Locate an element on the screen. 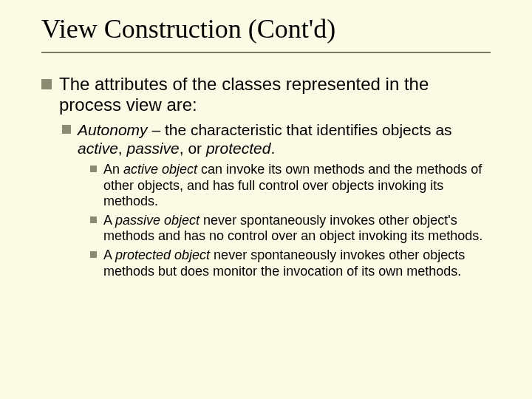  keyword-passive: passive is located at coordinates (154, 148).